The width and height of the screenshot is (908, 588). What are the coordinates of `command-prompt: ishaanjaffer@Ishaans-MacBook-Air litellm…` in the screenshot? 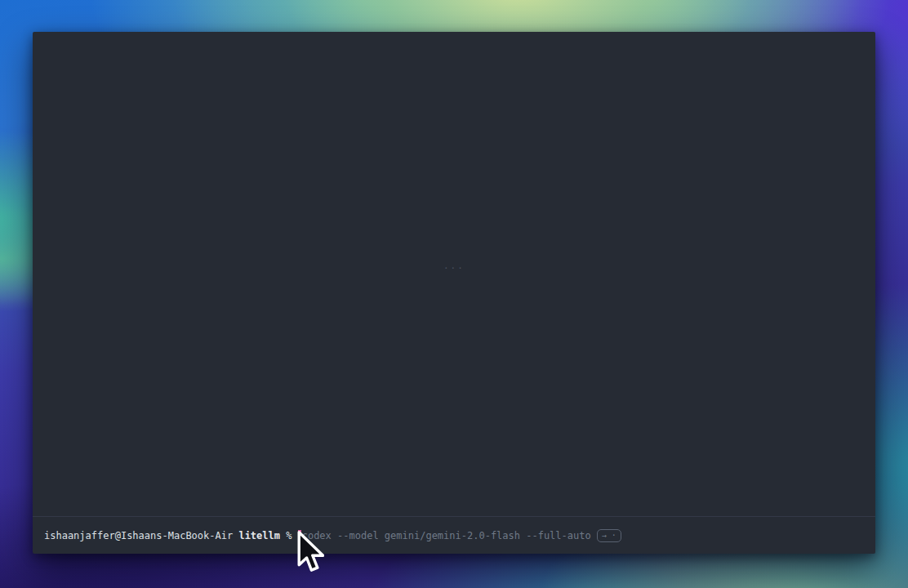 It's located at (333, 536).